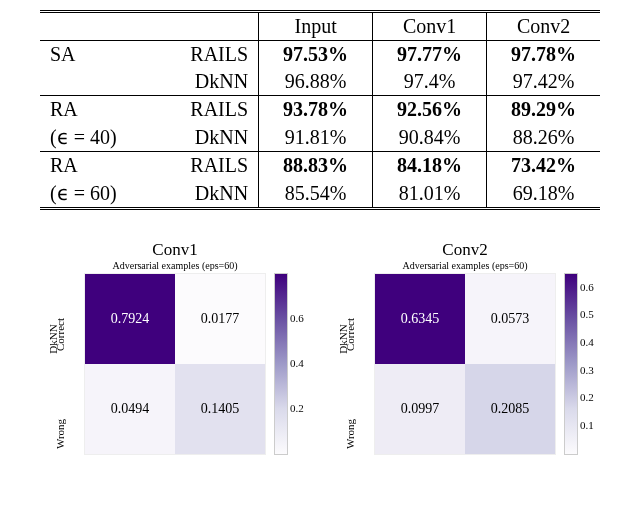 This screenshot has width=640, height=522. Describe the element at coordinates (316, 82) in the screenshot. I see `cell: 96.88%` at that location.